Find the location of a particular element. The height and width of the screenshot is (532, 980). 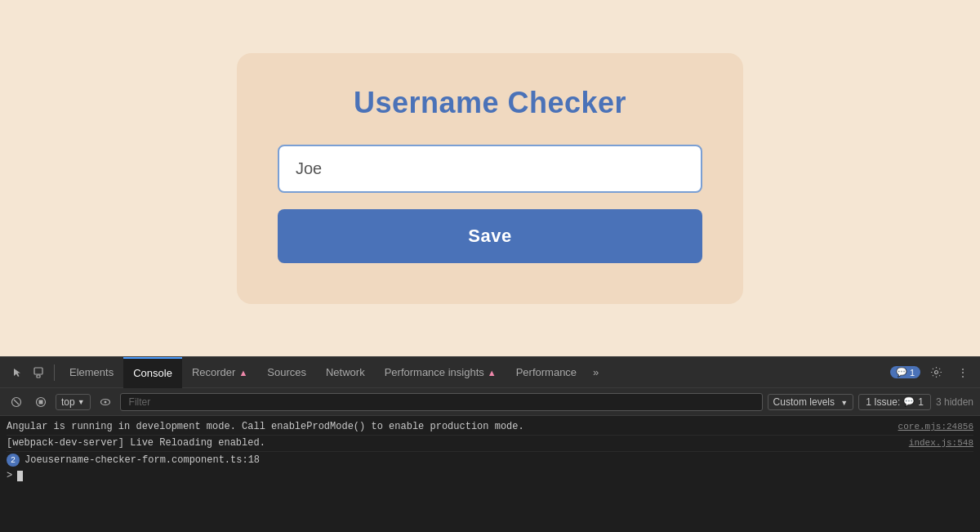

console-source-webpack: index.js:548 is located at coordinates (941, 443).